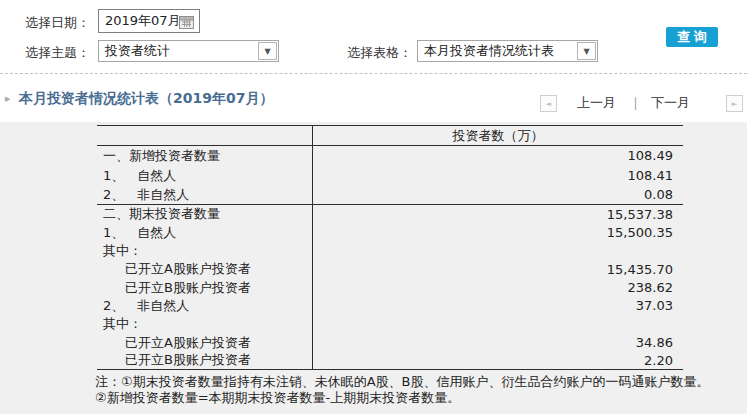 The height and width of the screenshot is (414, 747). What do you see at coordinates (498, 136) in the screenshot?
I see `table-header-value-cell: 投资者数（万）` at bounding box center [498, 136].